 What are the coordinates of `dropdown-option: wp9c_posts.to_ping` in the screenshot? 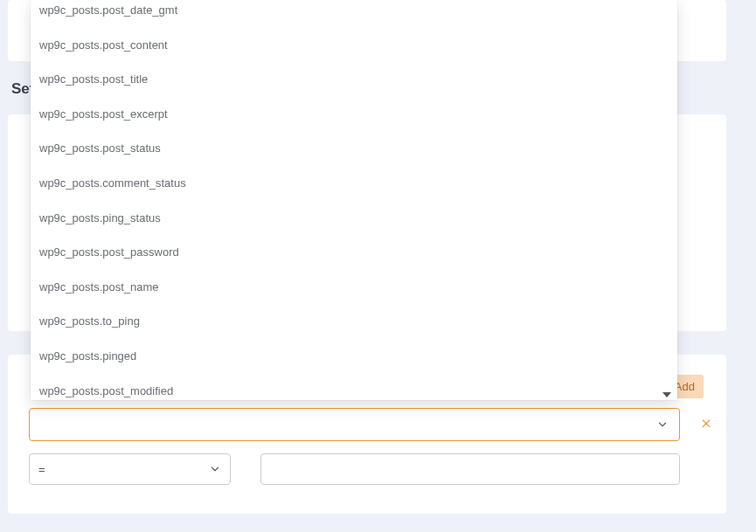 It's located at (351, 321).